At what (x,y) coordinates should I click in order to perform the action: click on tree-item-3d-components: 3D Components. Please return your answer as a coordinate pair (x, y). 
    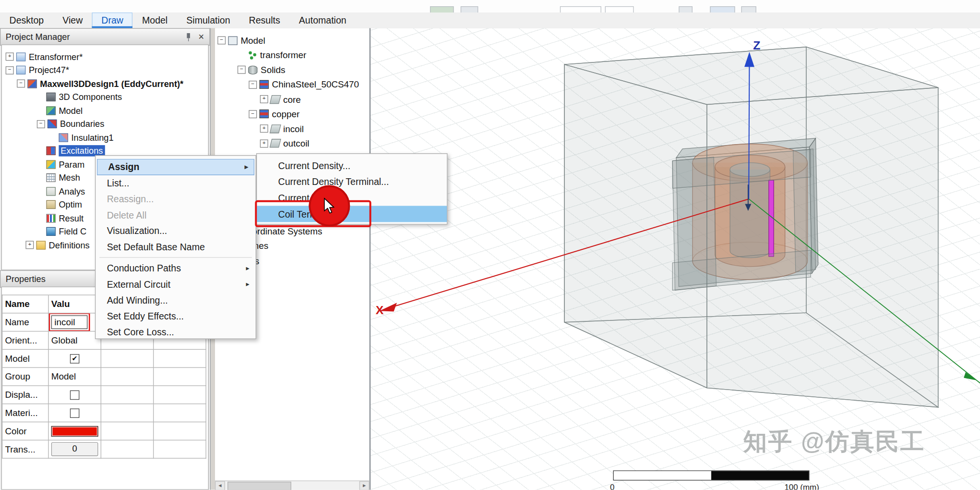
    Looking at the image, I should click on (105, 97).